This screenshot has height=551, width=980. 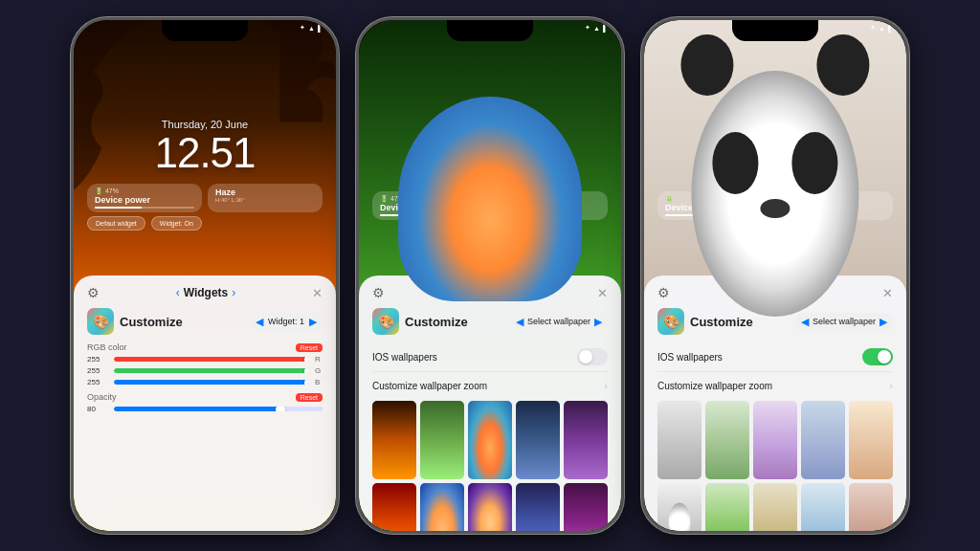 I want to click on opacity-thumb, so click(x=280, y=409).